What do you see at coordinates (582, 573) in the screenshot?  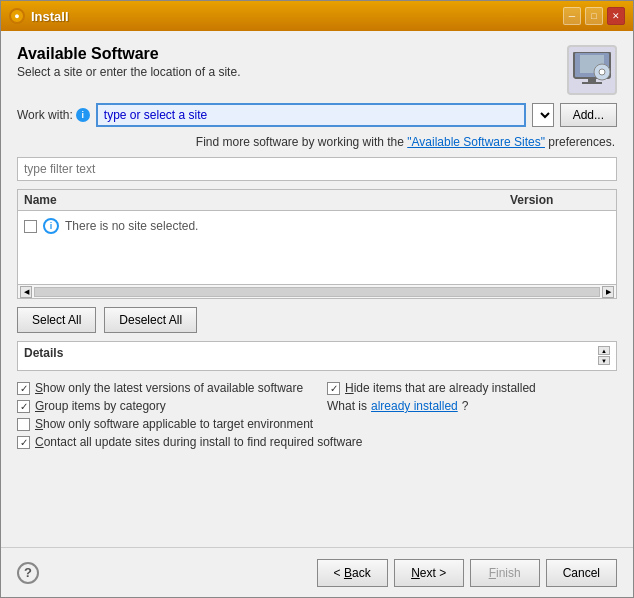 I see `cancel-button: Cancel` at bounding box center [582, 573].